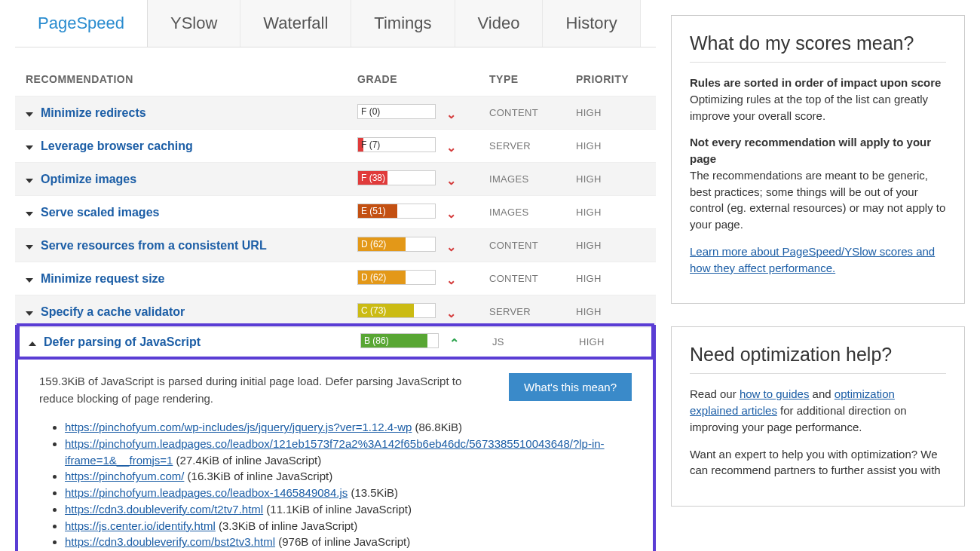 The width and height of the screenshot is (980, 551). I want to click on whats-this-mean-button: What's this mean?, so click(570, 387).